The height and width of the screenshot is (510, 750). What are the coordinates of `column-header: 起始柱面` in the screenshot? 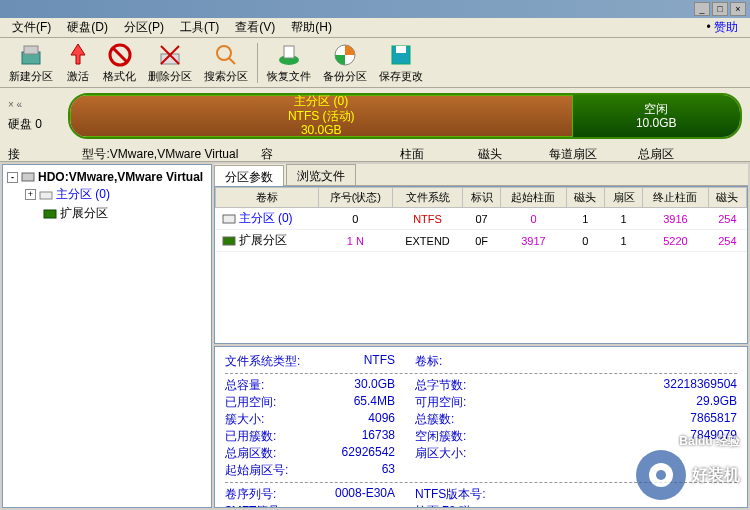 It's located at (534, 198).